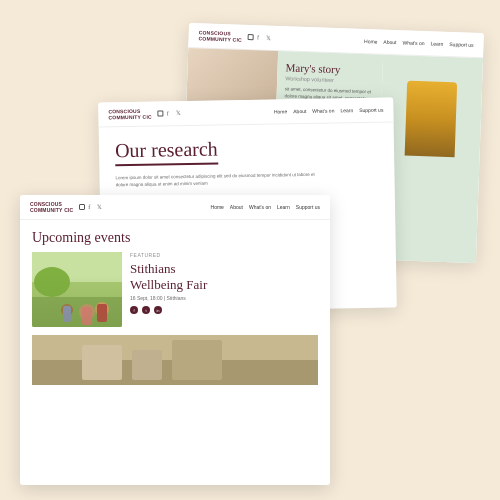 This screenshot has height=500, width=500. Describe the element at coordinates (260, 38) in the screenshot. I see `back-card-social-icons: f 𝕏` at that location.